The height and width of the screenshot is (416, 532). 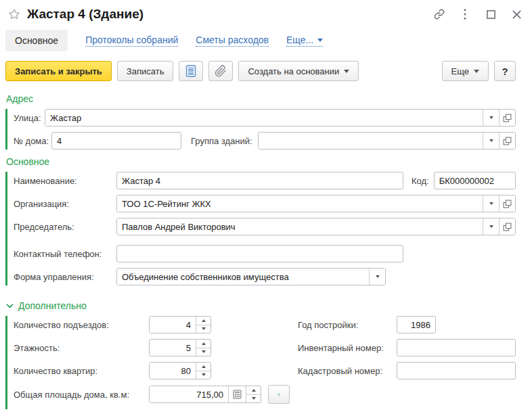 I want to click on phone-label: Контактный телефон:, so click(x=65, y=254).